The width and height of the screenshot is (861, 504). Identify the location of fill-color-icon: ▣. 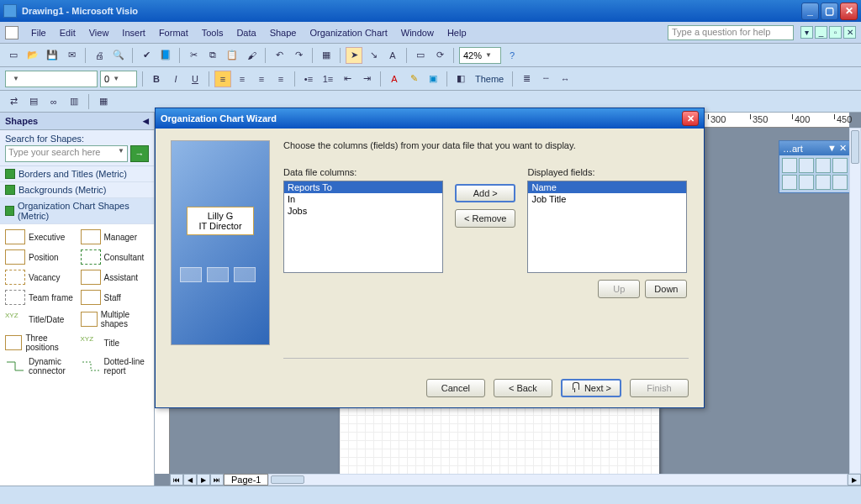
(433, 79).